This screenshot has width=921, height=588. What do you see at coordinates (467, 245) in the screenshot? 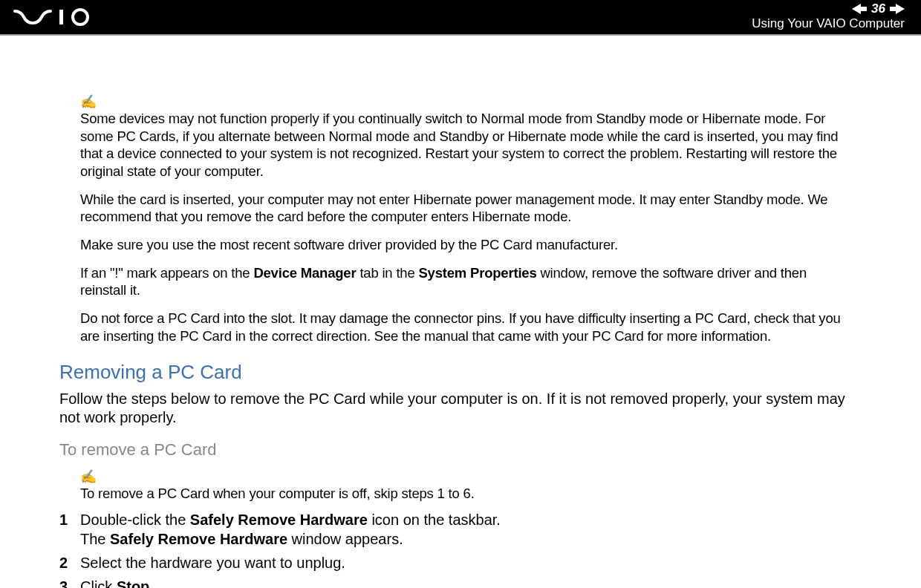
I see `note-paragraph: Make sure you use the most recent softwa…` at bounding box center [467, 245].